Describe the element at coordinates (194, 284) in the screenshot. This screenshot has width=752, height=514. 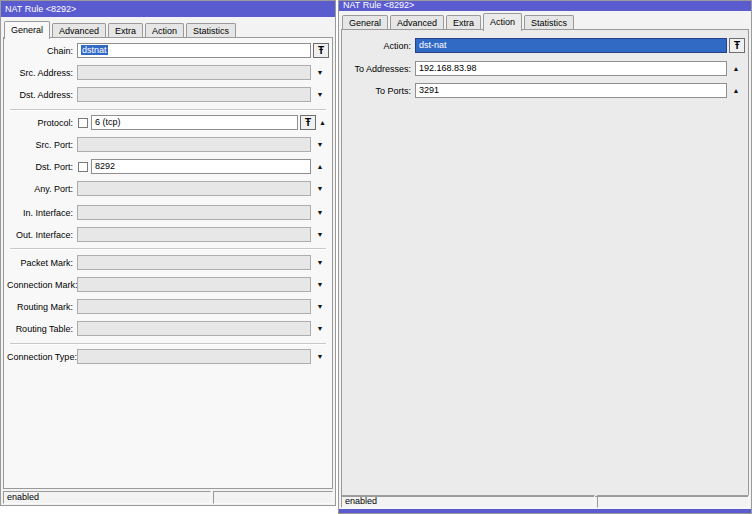
I see `connection-mark-combo` at that location.